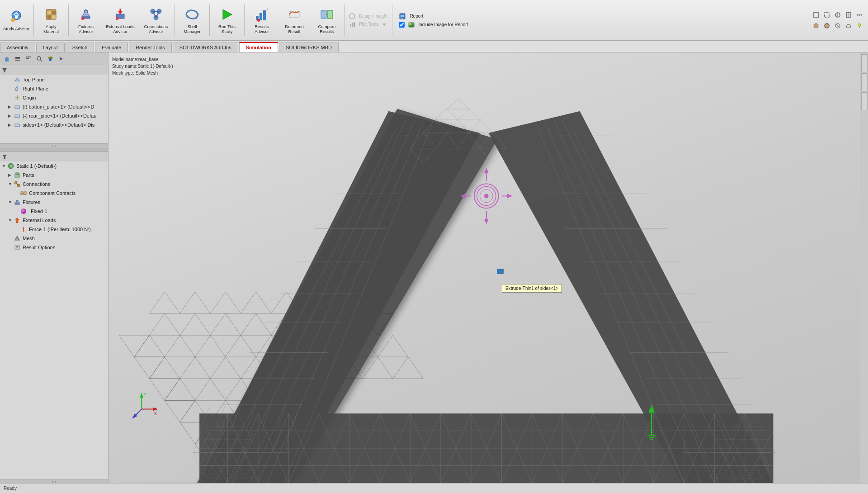 The height and width of the screenshot is (493, 868). Describe the element at coordinates (28, 59) in the screenshot. I see `panel-collapse-btn` at that location.